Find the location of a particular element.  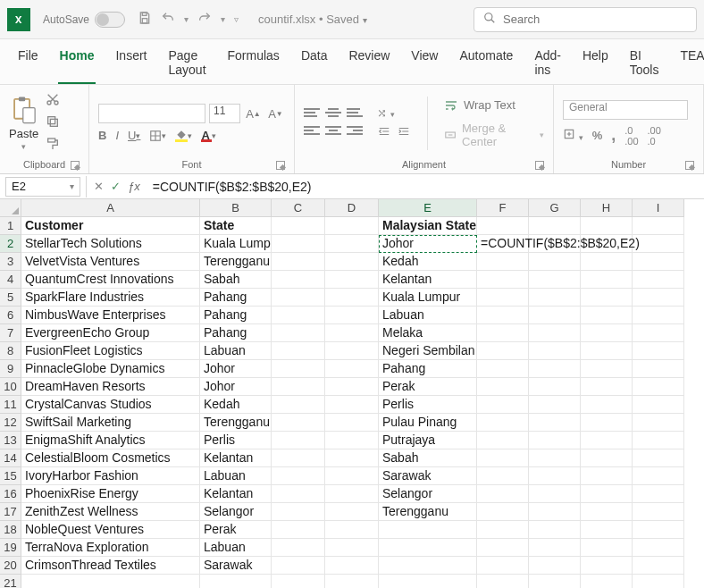

align-center-icon is located at coordinates (333, 132).